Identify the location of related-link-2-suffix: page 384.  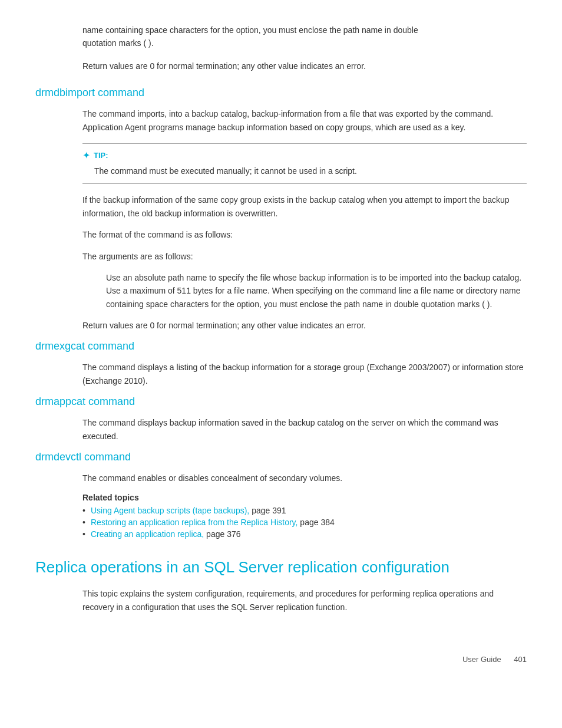
(316, 522).